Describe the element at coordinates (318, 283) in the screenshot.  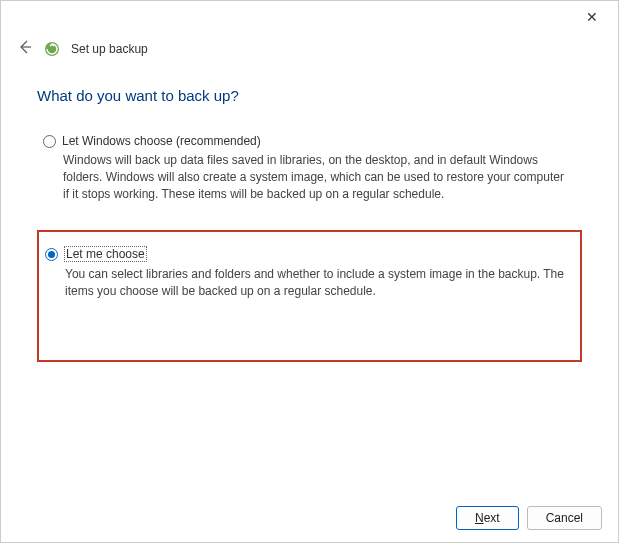
I see `option-let-me-choose-desc: You can select libraries and folders and…` at that location.